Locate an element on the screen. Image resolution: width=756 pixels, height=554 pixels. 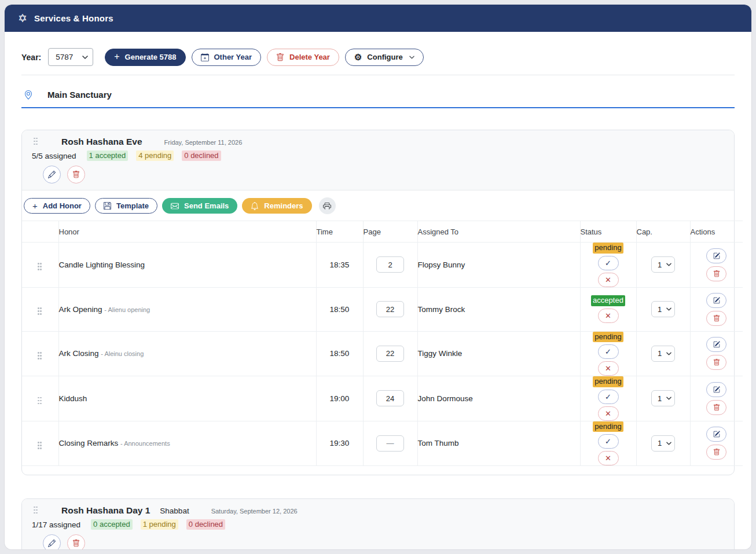
chevron-down-icon is located at coordinates (412, 57).